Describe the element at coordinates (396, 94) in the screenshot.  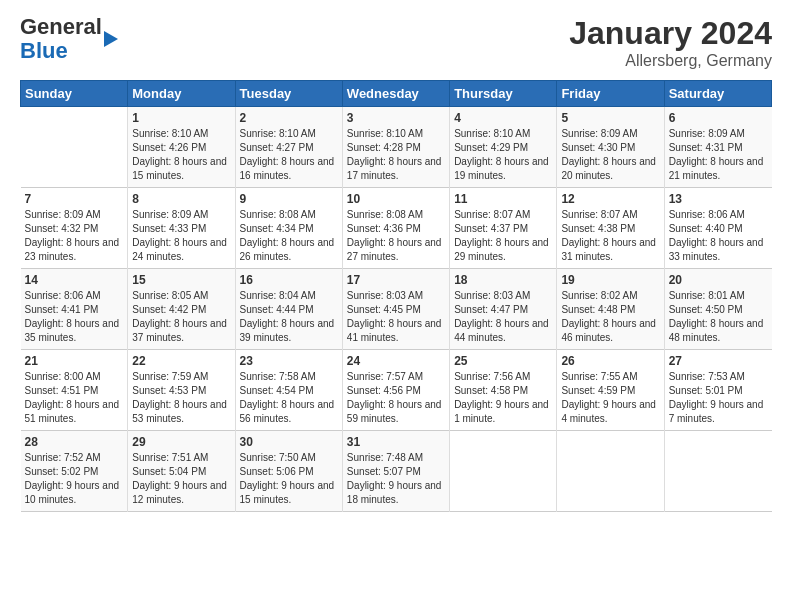
I see `header-row: Sunday Monday Tuesday Wednesday Thursday…` at that location.